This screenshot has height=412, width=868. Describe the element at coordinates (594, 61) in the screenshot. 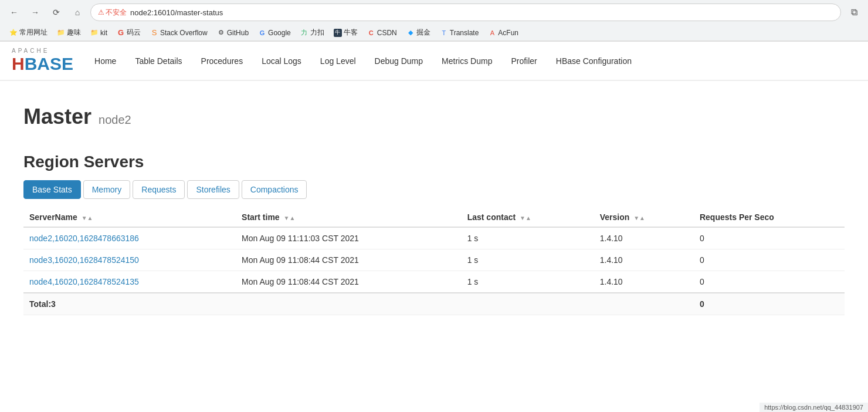

I see `nav-hbase-config: HBase Configuration` at that location.